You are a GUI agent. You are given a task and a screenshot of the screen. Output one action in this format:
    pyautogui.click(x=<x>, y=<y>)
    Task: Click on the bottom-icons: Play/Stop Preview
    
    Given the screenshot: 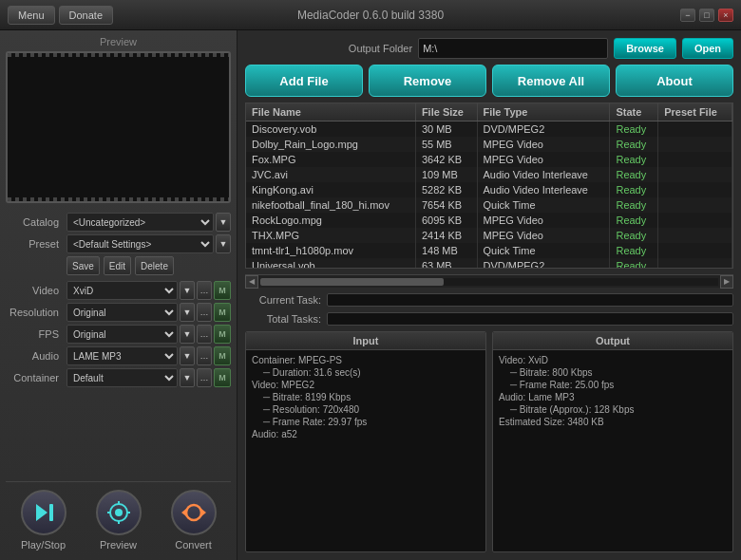 What is the action you would take?
    pyautogui.click(x=118, y=518)
    